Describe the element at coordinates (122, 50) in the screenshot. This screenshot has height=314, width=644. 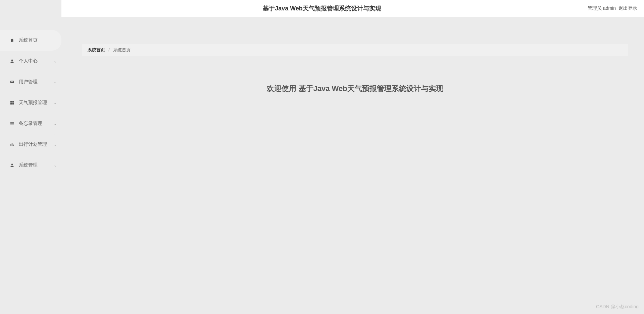
I see `breadcrumb-second: 系统首页` at that location.